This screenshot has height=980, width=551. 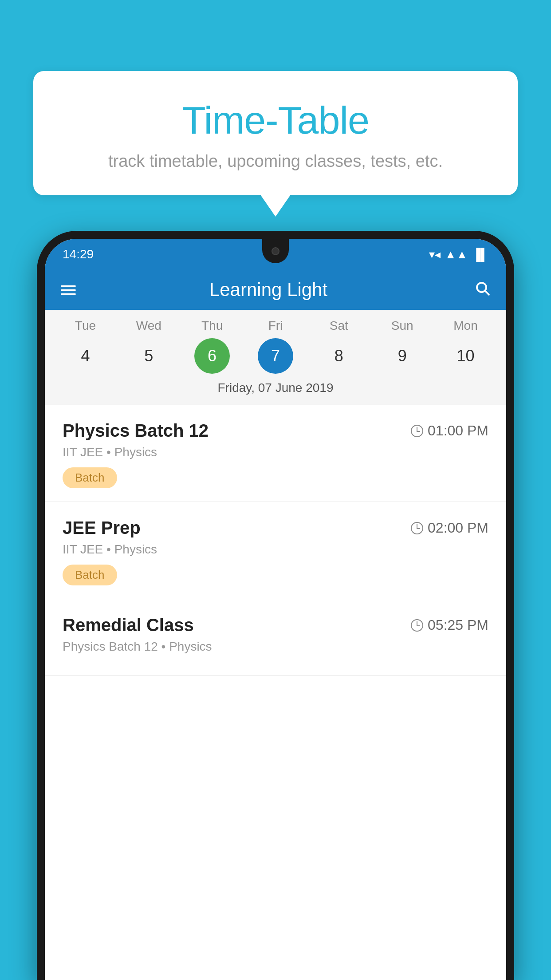 What do you see at coordinates (276, 637) in the screenshot?
I see `schedule-item-3: Remedial Class 05:25 PM Physics Batch 12…` at bounding box center [276, 637].